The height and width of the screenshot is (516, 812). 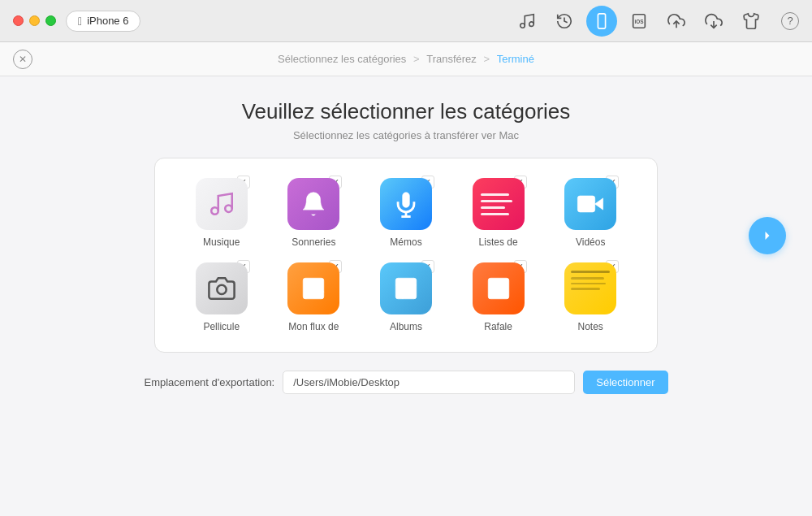 I want to click on page-title: Veuillez sélectionner les catégories, so click(x=406, y=112).